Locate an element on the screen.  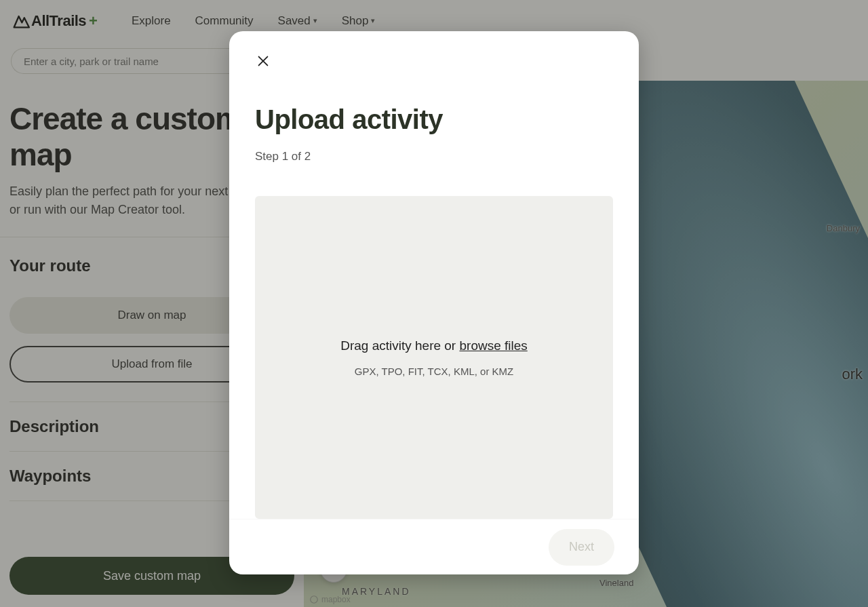
modal-title: Upload activity is located at coordinates (434, 119).